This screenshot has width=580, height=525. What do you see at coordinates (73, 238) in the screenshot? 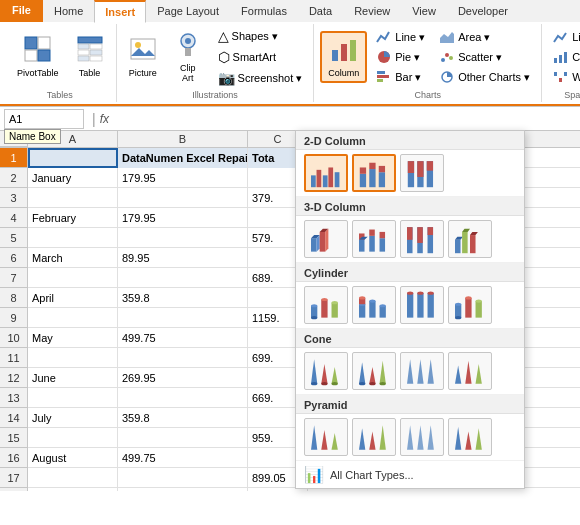
I see `cell-a5` at bounding box center [73, 238].